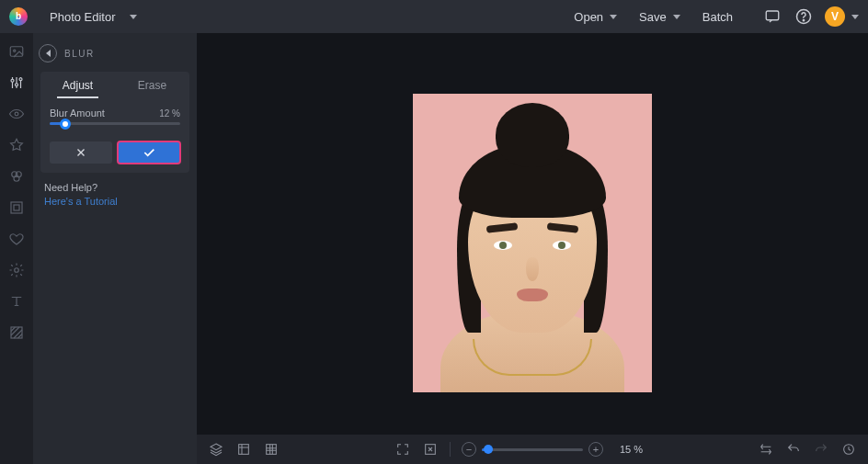 The height and width of the screenshot is (464, 868). What do you see at coordinates (79, 53) in the screenshot?
I see `panel-title: BLUR` at bounding box center [79, 53].